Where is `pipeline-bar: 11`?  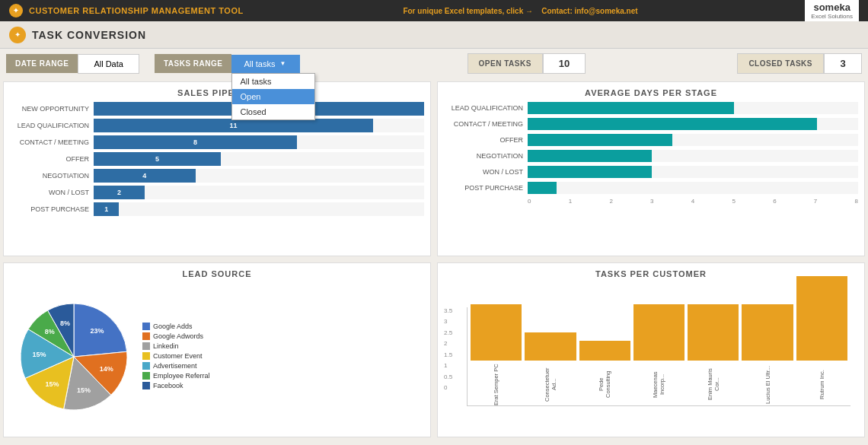 pipeline-bar: 11 is located at coordinates (233, 126).